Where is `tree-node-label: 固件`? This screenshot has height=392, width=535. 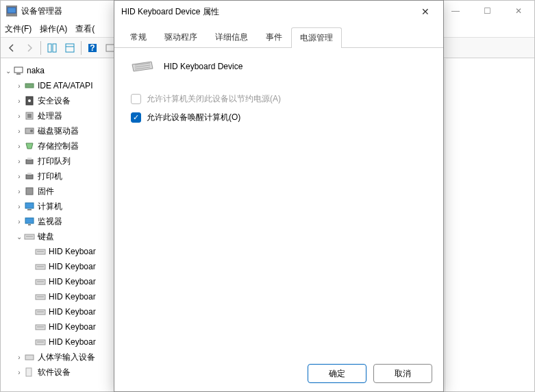
tree-node-label: 固件 is located at coordinates (46, 192).